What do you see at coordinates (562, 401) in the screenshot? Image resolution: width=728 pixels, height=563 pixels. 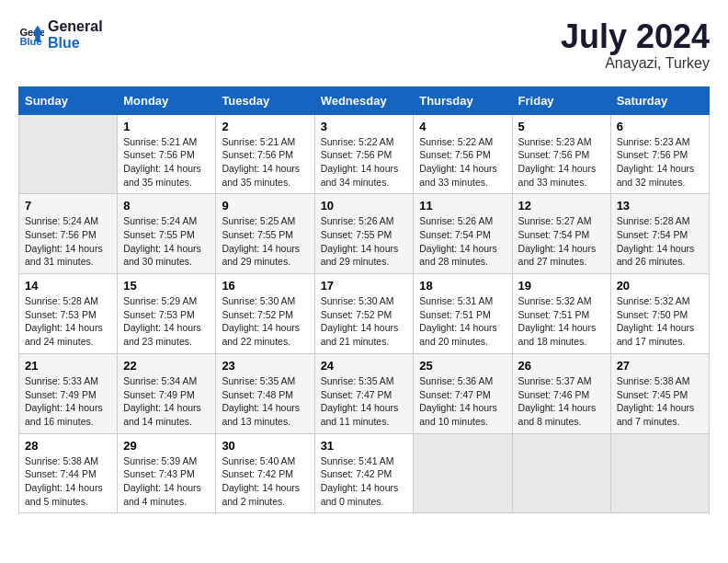 I see `cell-info: Sunrise: 5:37 AMSunset: 7:46 PMDaylight:…` at bounding box center [562, 401].